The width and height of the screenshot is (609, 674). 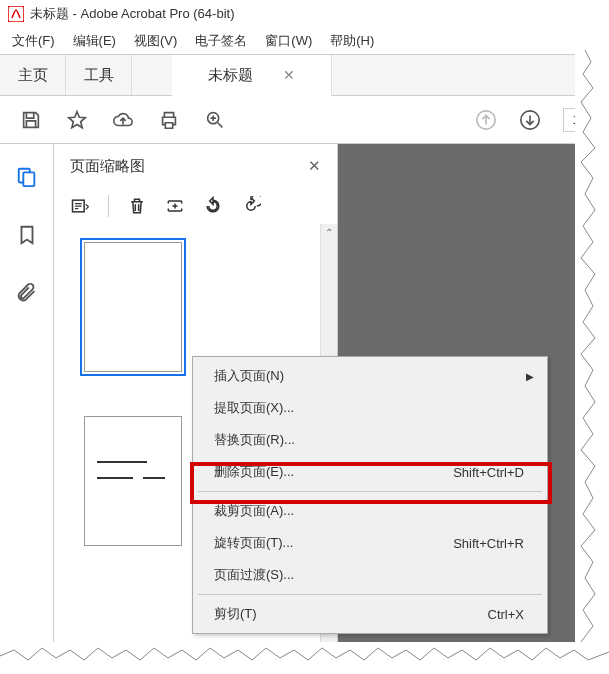 I want to click on scroll-up-icon: ⌃, so click(x=329, y=232).